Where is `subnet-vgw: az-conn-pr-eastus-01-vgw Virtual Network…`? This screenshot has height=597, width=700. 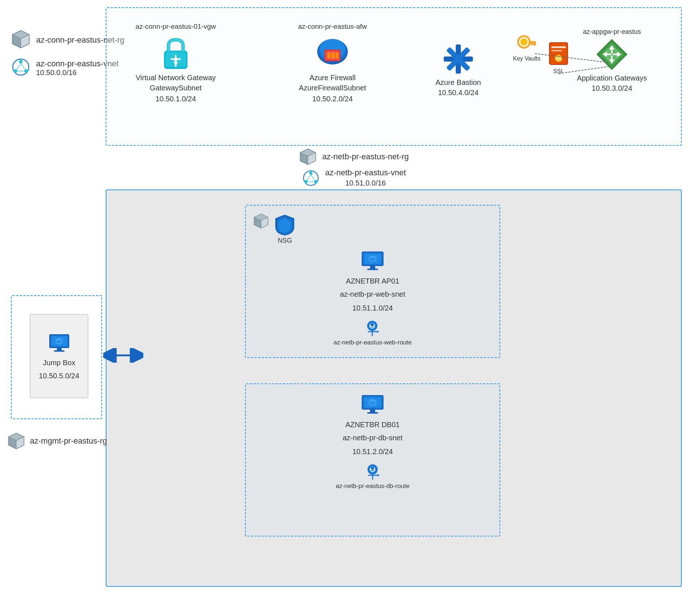
subnet-vgw: az-conn-pr-eastus-01-vgw Virtual Network… is located at coordinates (176, 79).